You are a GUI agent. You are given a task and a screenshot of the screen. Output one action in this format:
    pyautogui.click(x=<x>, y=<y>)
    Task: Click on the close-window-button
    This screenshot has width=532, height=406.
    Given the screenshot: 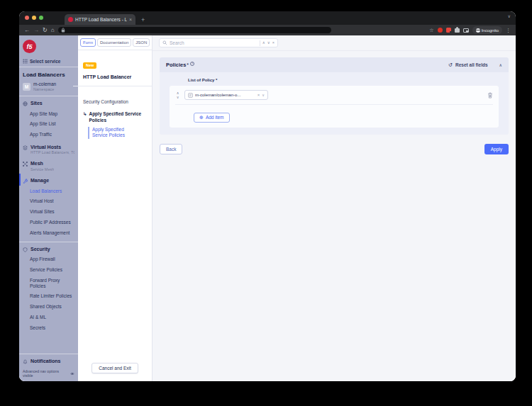 What is the action you would take?
    pyautogui.click(x=27, y=18)
    